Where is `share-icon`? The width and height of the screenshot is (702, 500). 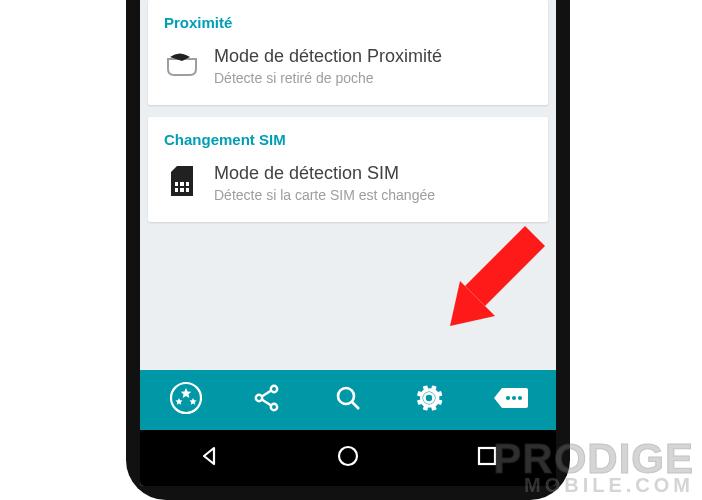
share-icon is located at coordinates (267, 400).